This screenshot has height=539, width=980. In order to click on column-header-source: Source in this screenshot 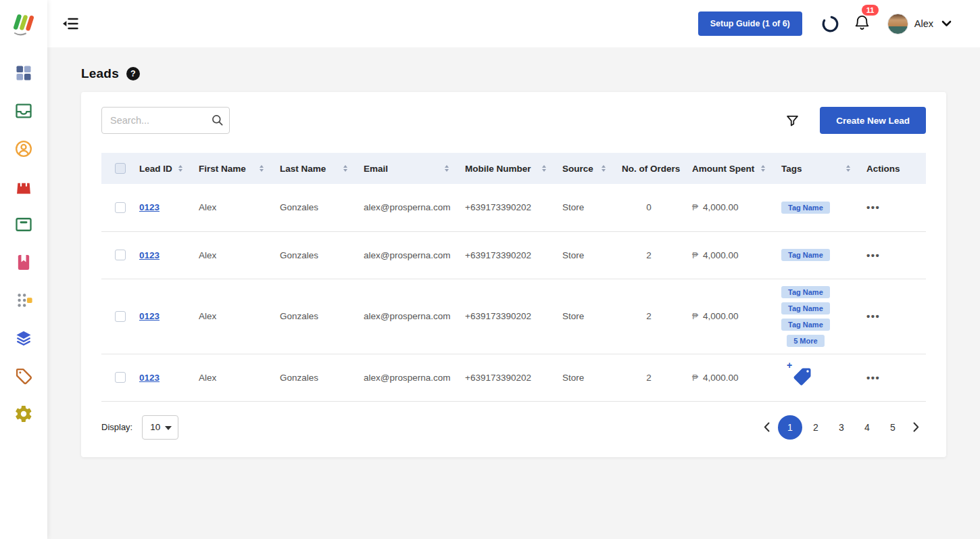, I will do `click(584, 168)`.